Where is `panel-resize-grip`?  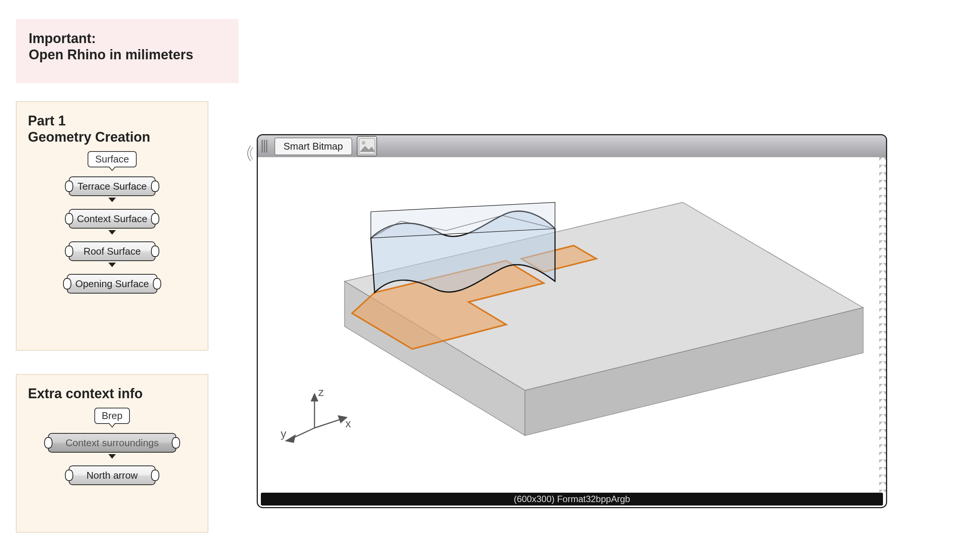 panel-resize-grip is located at coordinates (250, 153).